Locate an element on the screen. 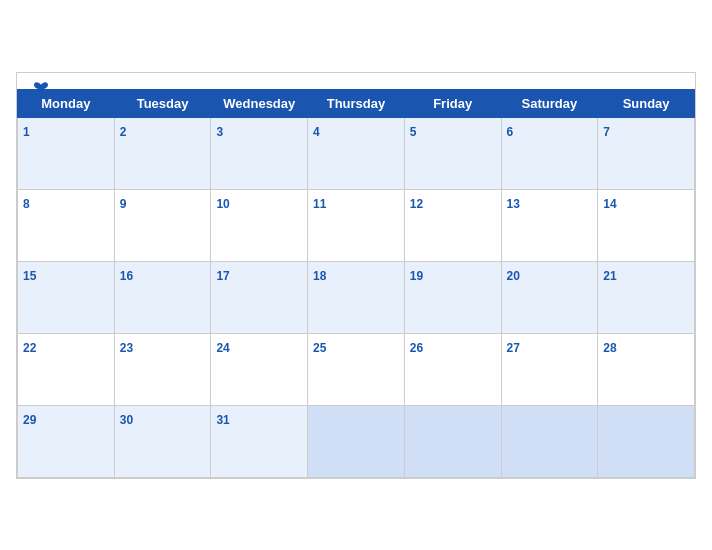  calendar-cell: 23 is located at coordinates (162, 369).